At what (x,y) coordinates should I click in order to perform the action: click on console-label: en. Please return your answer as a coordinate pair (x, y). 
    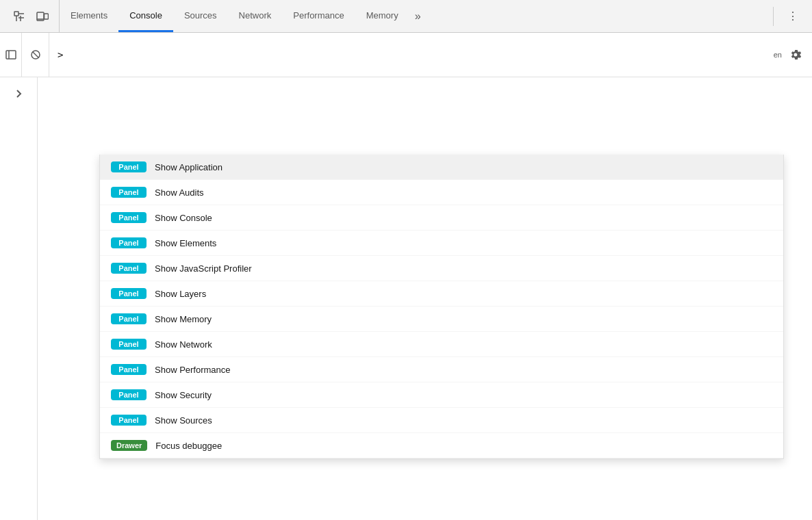
    Looking at the image, I should click on (778, 55).